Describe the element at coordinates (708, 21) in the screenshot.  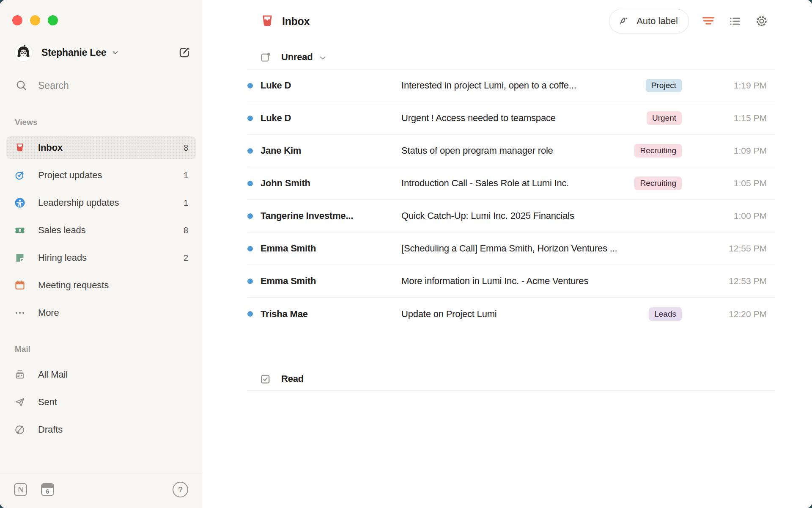
I see `filter-icon` at that location.